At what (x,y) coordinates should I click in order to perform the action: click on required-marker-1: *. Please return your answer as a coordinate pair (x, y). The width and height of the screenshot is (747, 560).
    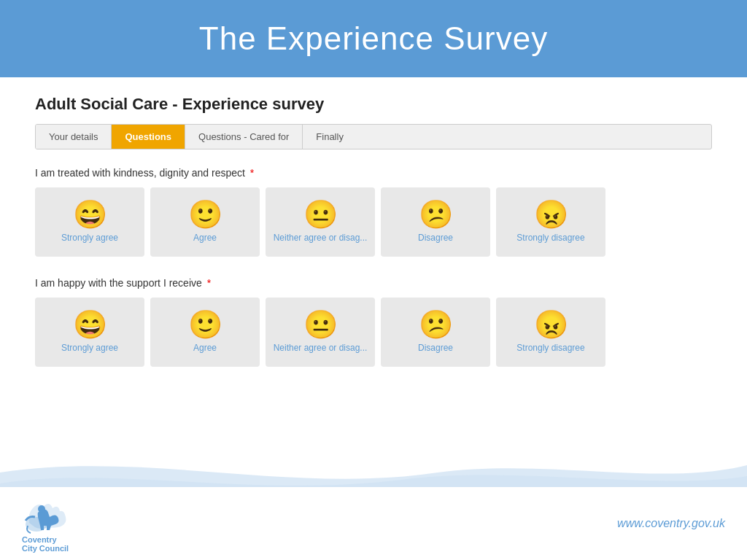
    Looking at the image, I should click on (252, 173).